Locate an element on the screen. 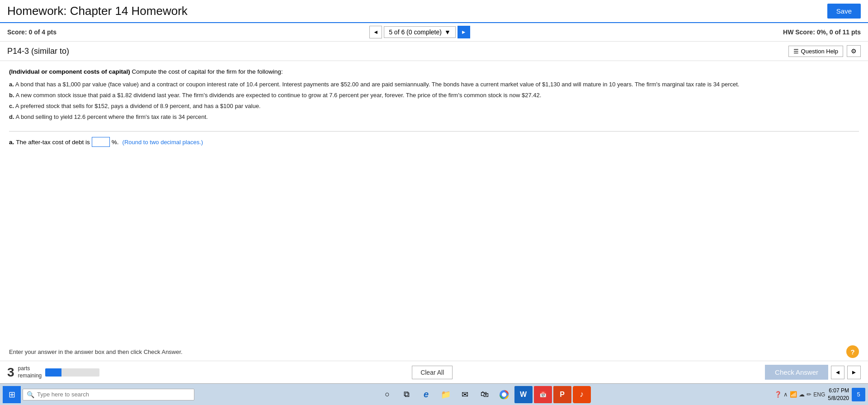 This screenshot has width=868, height=405. problem-actions: ☰ Question Help ⚙ is located at coordinates (825, 51).